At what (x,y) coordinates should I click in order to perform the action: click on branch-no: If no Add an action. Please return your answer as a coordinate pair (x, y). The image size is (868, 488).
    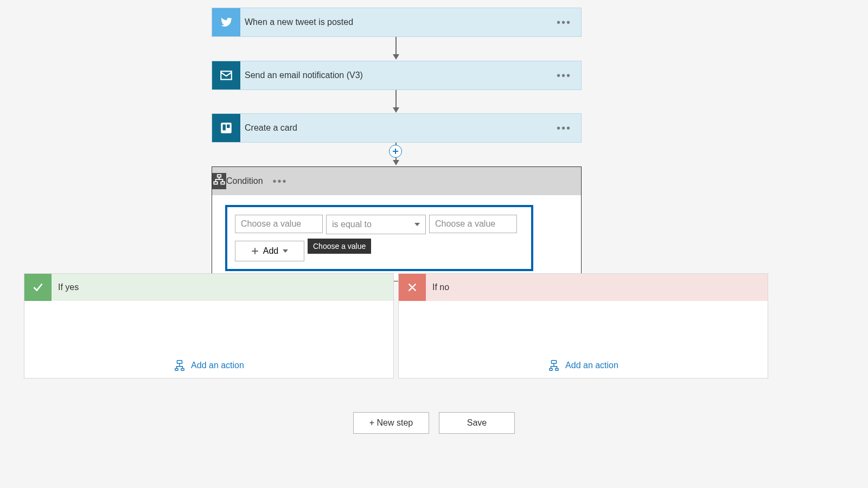
    Looking at the image, I should click on (583, 326).